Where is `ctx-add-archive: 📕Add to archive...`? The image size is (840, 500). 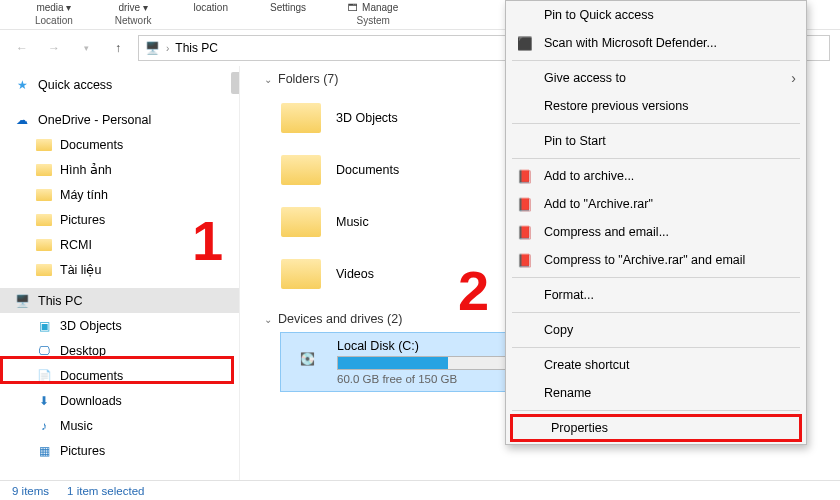
ctx-add-archive: 📕Add to archive... is located at coordinates (656, 176).